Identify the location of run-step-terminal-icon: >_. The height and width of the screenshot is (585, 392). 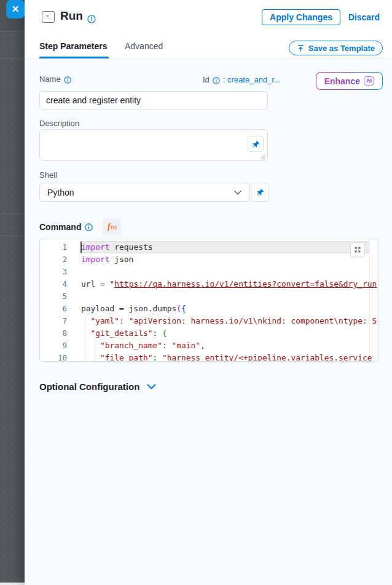
(48, 17).